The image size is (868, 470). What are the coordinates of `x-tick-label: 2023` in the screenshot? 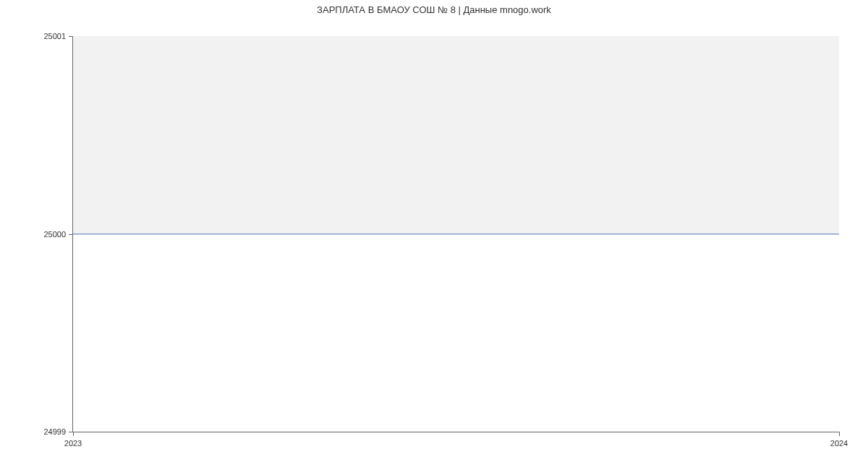 It's located at (73, 440).